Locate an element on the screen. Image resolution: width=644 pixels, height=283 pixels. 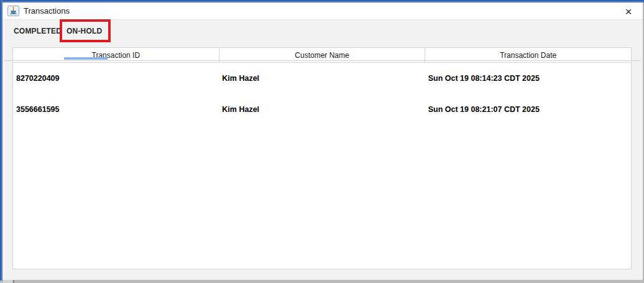
selected-tab-indicator is located at coordinates (86, 58).